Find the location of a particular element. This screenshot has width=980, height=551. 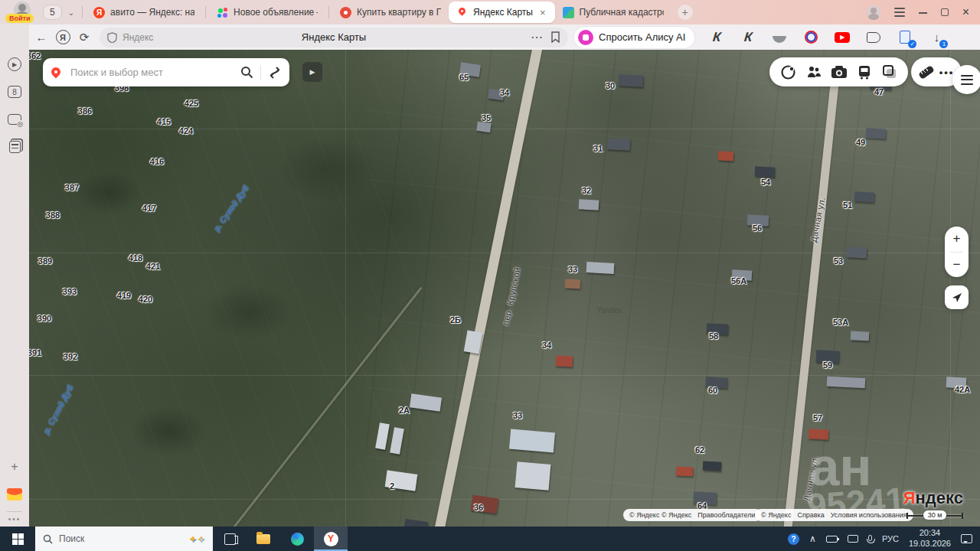

reload-button: ⟳ is located at coordinates (84, 37).